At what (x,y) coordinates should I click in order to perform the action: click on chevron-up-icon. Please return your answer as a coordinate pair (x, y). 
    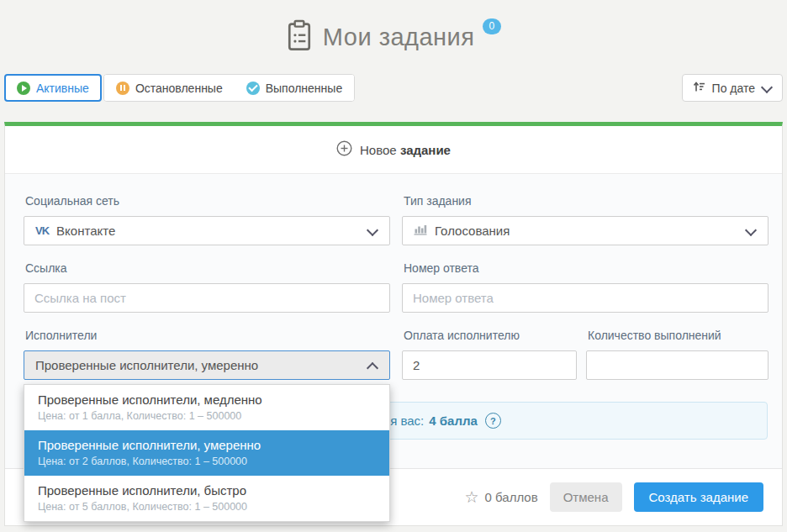
    Looking at the image, I should click on (372, 368).